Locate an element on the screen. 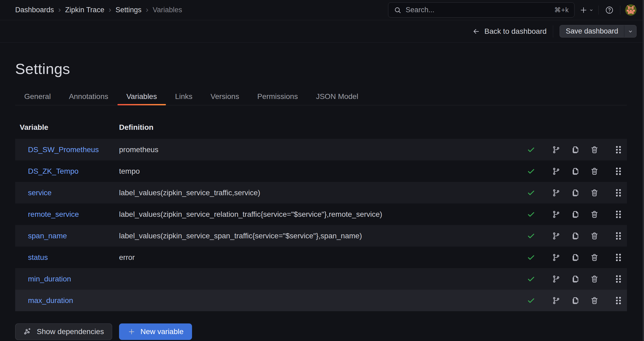  breadcrumb-item-zipkin-trace: Zipkin Trace is located at coordinates (85, 10).